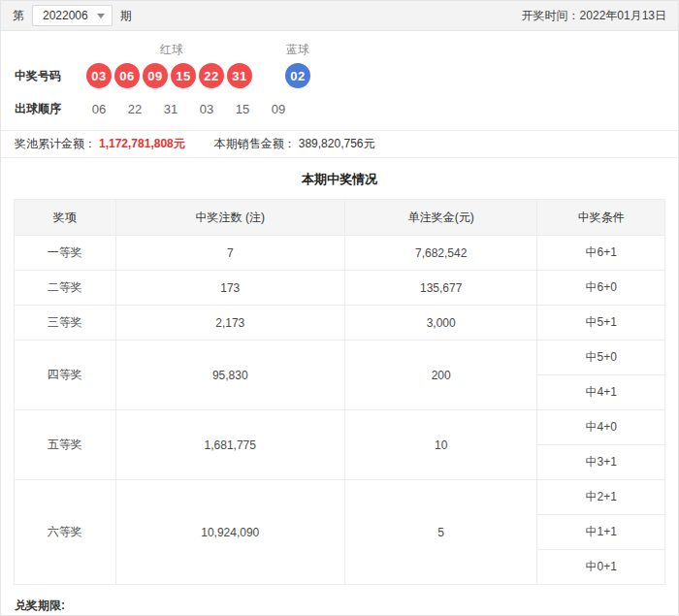 This screenshot has width=679, height=616. Describe the element at coordinates (340, 178) in the screenshot. I see `prize-table-title: 本期中奖情况` at that location.